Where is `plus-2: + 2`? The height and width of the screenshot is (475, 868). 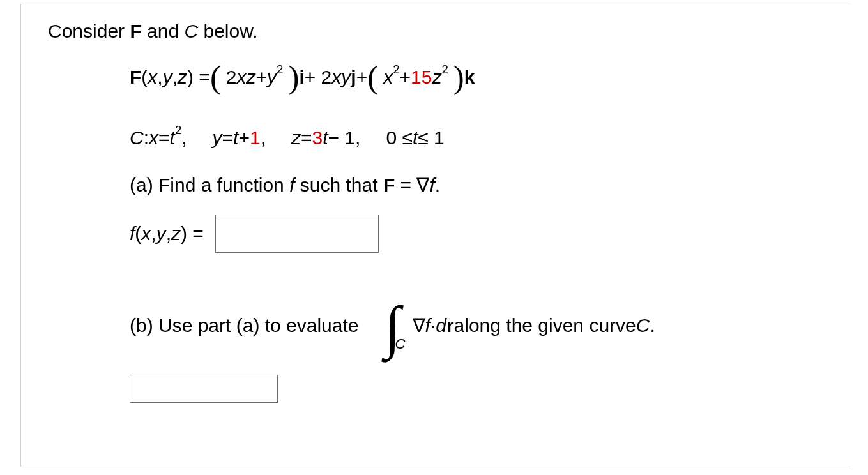 plus-2: + 2 is located at coordinates (318, 77).